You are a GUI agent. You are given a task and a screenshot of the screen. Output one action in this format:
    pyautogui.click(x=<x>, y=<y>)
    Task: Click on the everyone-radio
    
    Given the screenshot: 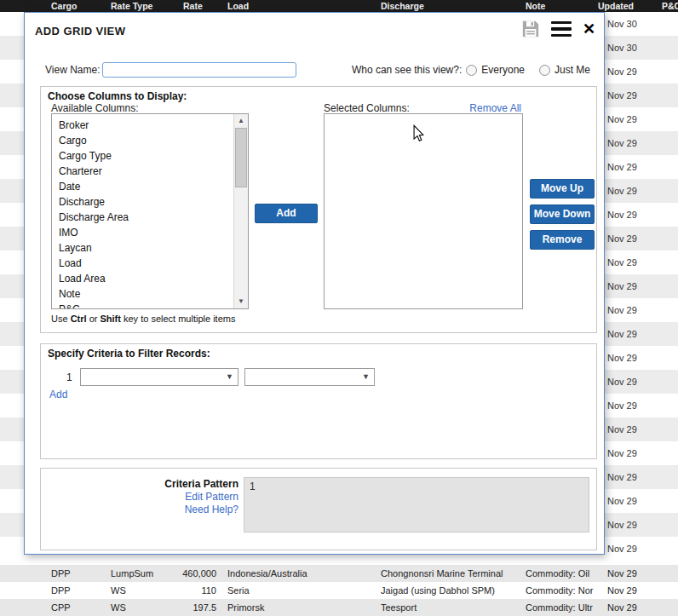 What is the action you would take?
    pyautogui.click(x=472, y=70)
    